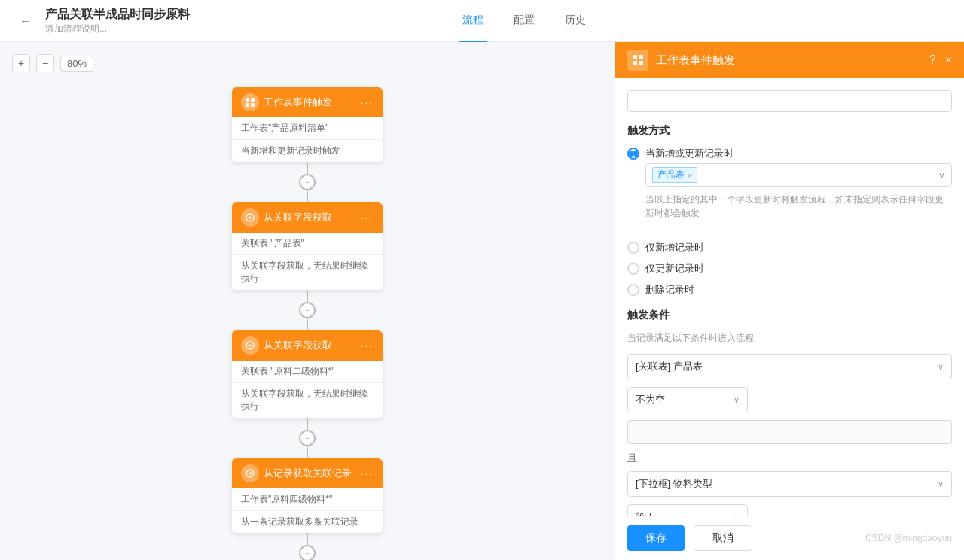  What do you see at coordinates (690, 538) in the screenshot?
I see `footer-buttons: 保存 取消` at bounding box center [690, 538].